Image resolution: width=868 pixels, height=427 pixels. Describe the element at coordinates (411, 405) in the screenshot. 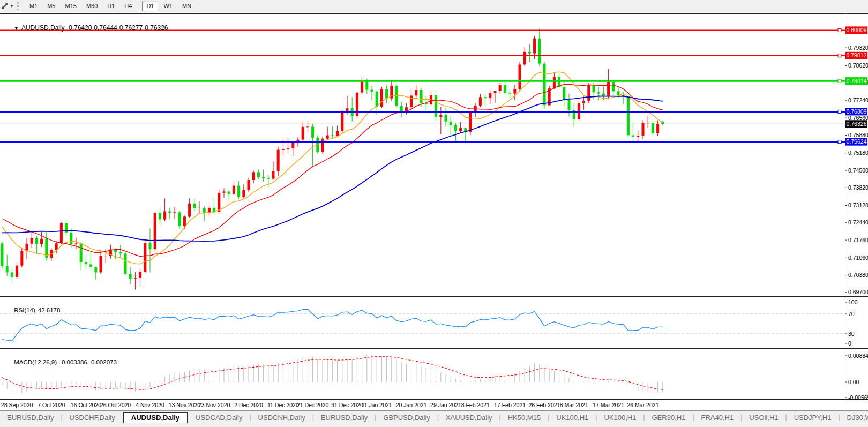

I see `svg-text: 20 Jan 2021` at that location.